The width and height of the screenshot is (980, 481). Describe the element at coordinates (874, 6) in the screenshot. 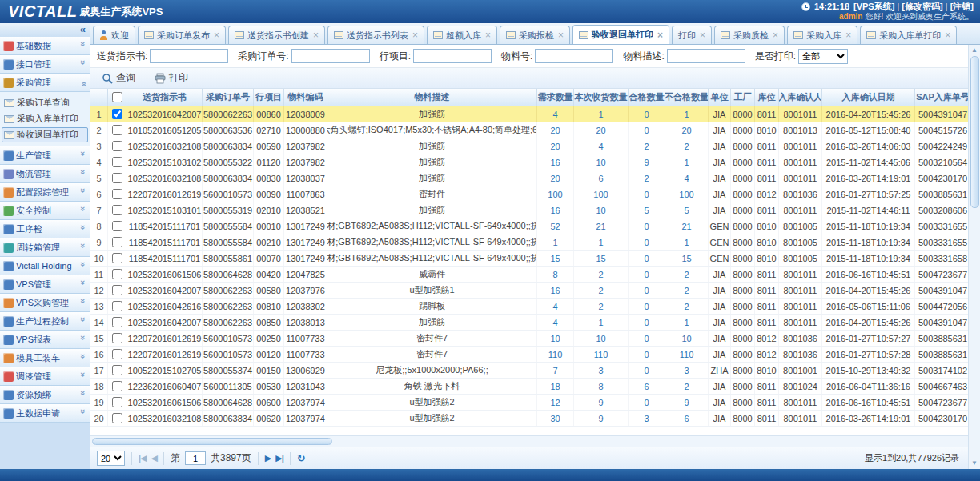

I see `header-link: [VPS系统]` at that location.